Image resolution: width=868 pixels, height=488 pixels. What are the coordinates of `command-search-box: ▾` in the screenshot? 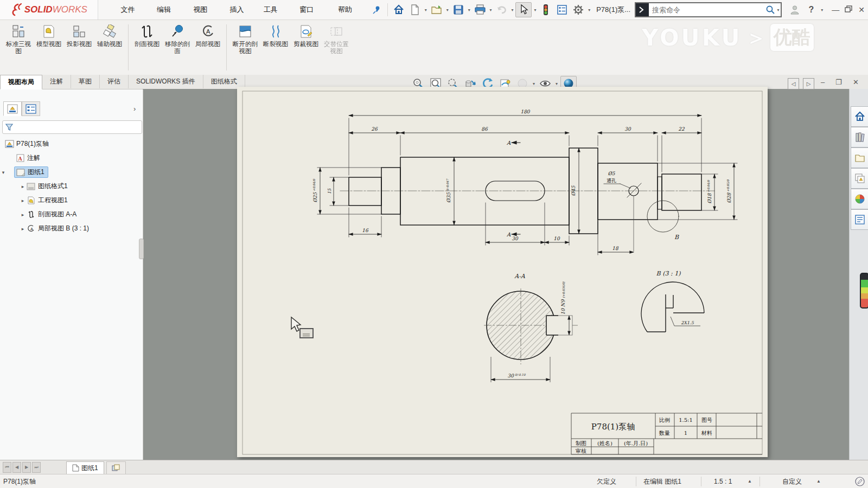 It's located at (709, 10).